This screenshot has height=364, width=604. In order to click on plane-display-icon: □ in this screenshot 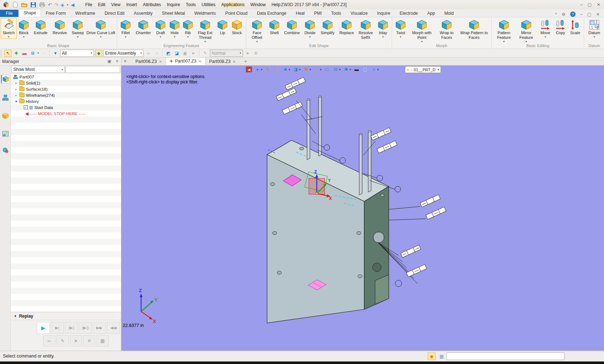, I will do `click(327, 69)`.